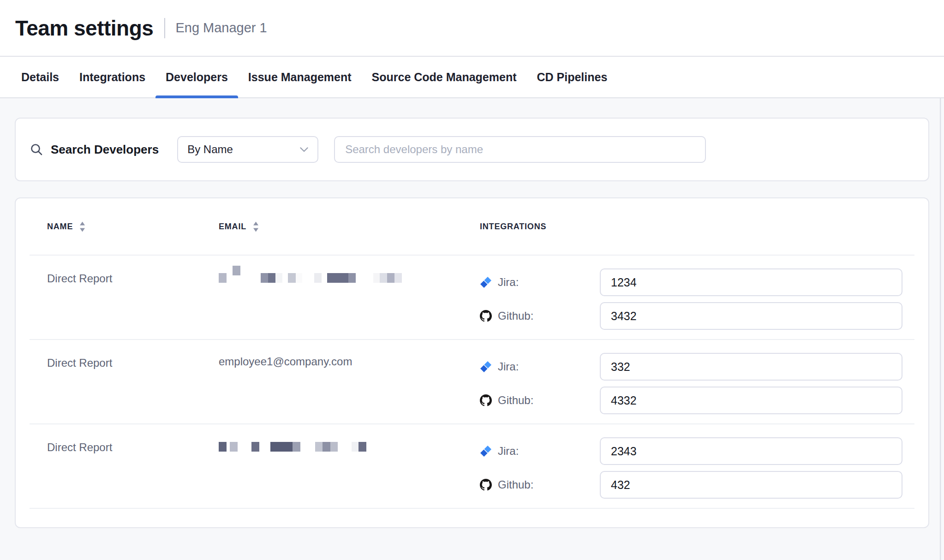  I want to click on sort-name-icon, so click(82, 227).